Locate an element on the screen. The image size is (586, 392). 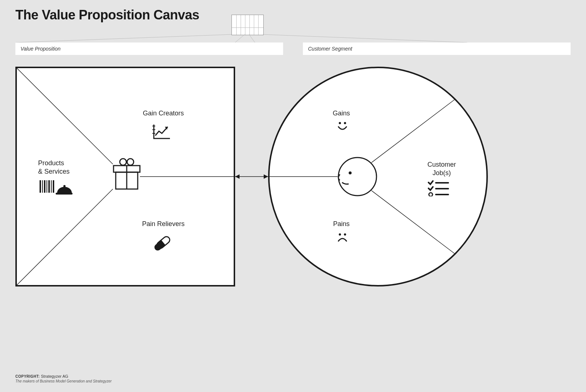
label-pains: Pains is located at coordinates (341, 224).